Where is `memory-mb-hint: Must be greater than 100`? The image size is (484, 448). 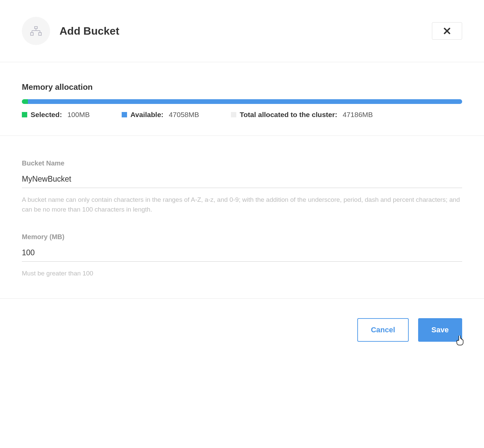
memory-mb-hint: Must be greater than 100 is located at coordinates (242, 273).